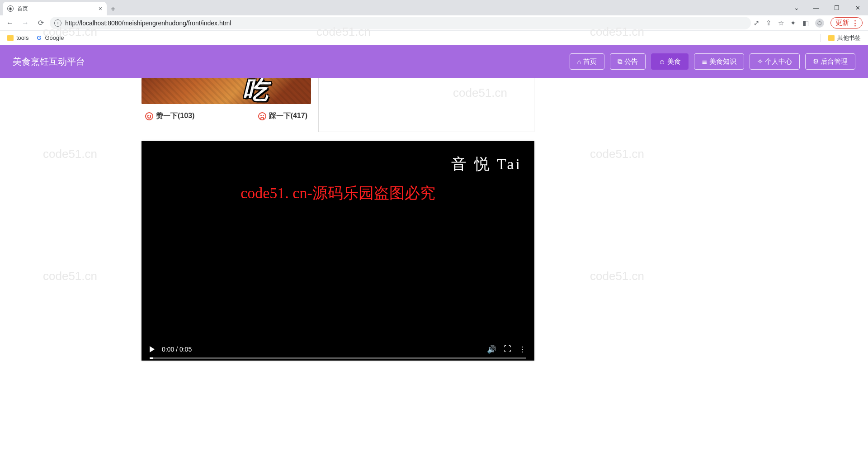 The height and width of the screenshot is (466, 868). I want to click on new-tab-button: +, so click(113, 9).